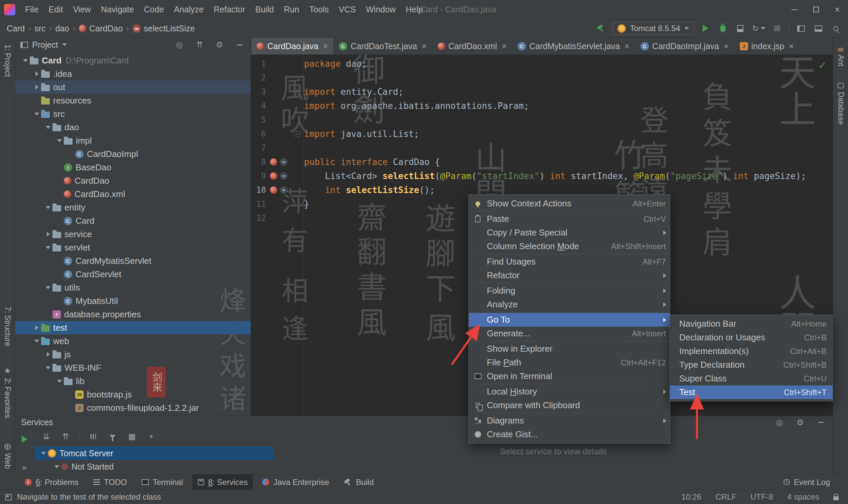  Describe the element at coordinates (569, 363) in the screenshot. I see `menu-item-file-path: File PathCtrl+Alt+F12` at that location.